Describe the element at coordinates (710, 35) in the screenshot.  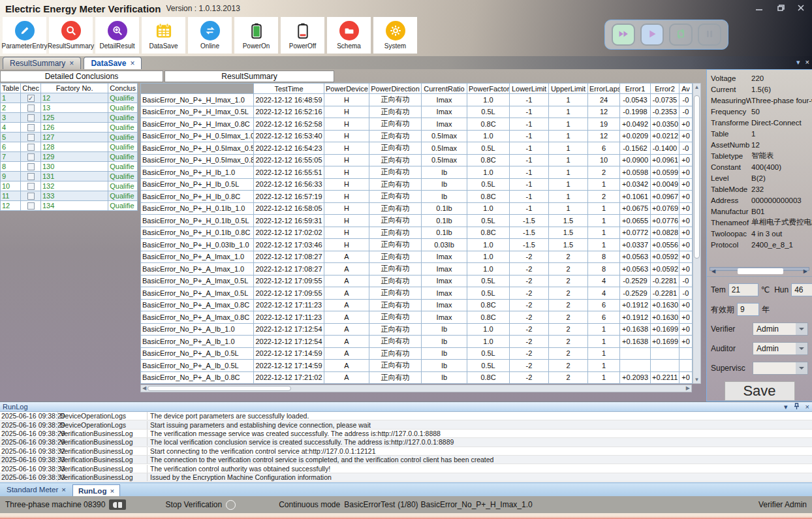
I see `pause-button` at that location.